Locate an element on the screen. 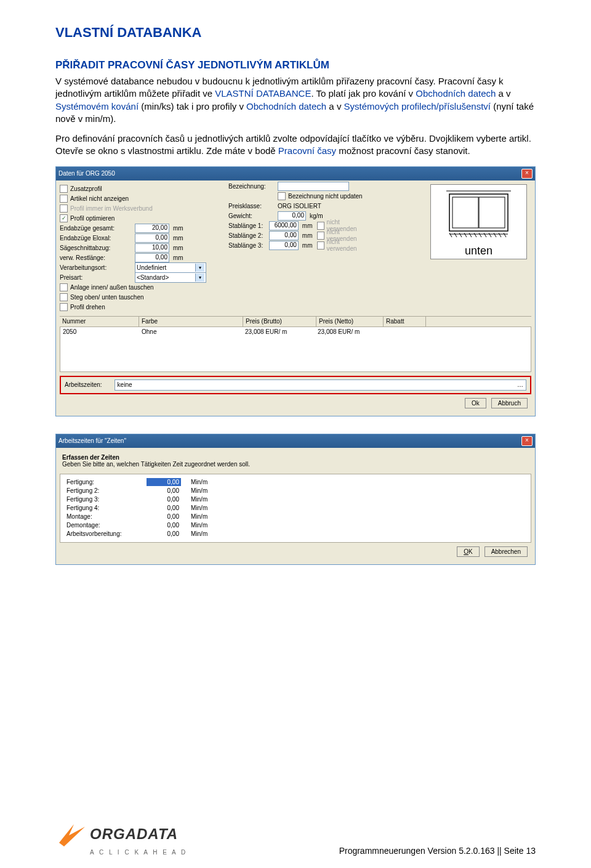 This screenshot has height=868, width=591. label: Profil optimieren is located at coordinates (92, 218).